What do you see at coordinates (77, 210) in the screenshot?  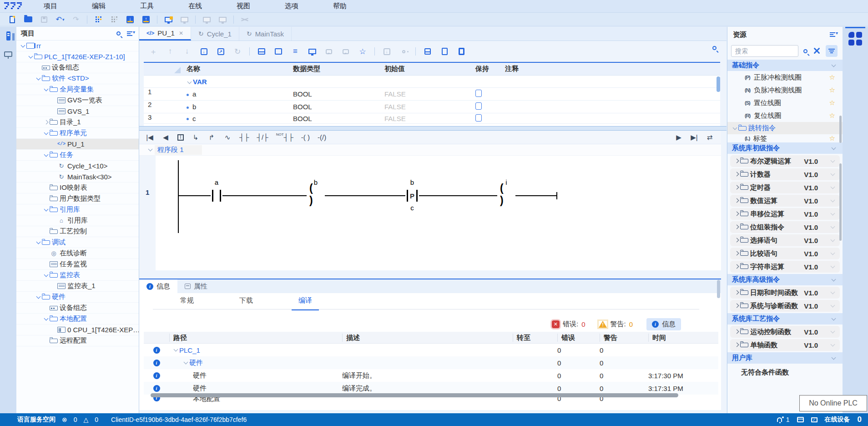 I see `tree-item: 引用库` at bounding box center [77, 210].